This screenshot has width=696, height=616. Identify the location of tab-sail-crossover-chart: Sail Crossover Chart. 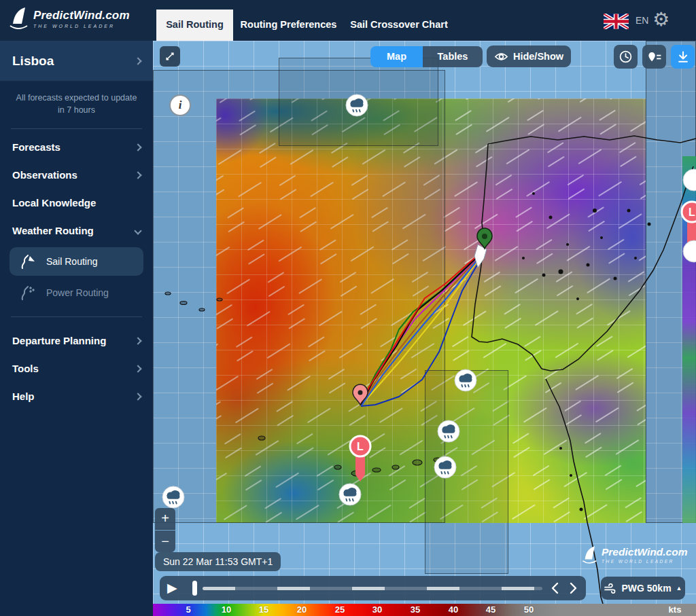
(399, 25).